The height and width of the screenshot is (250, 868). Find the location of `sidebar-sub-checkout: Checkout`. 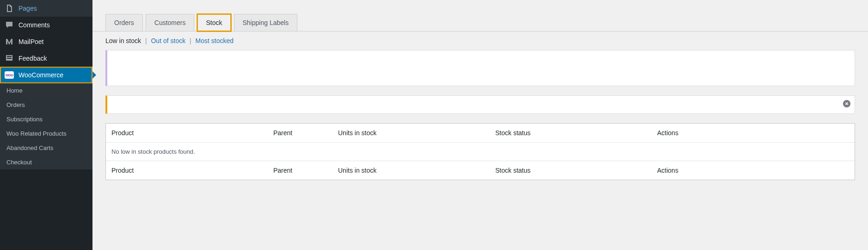

sidebar-sub-checkout: Checkout is located at coordinates (46, 162).